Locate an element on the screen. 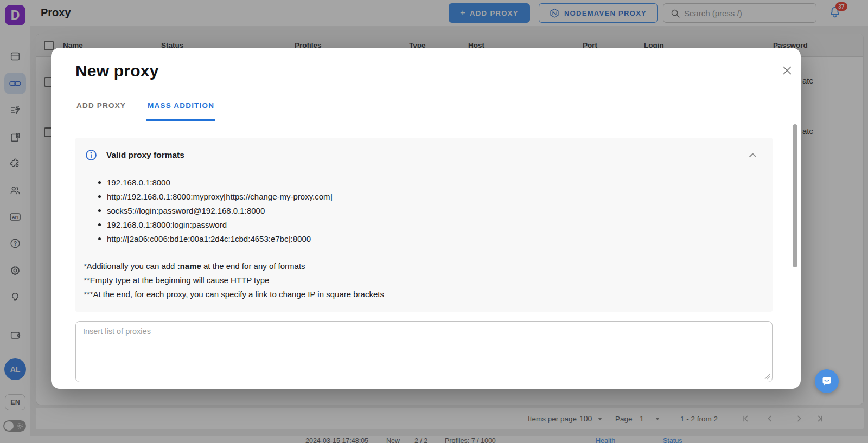 Image resolution: width=868 pixels, height=443 pixels. modal-title: New proxy is located at coordinates (117, 71).